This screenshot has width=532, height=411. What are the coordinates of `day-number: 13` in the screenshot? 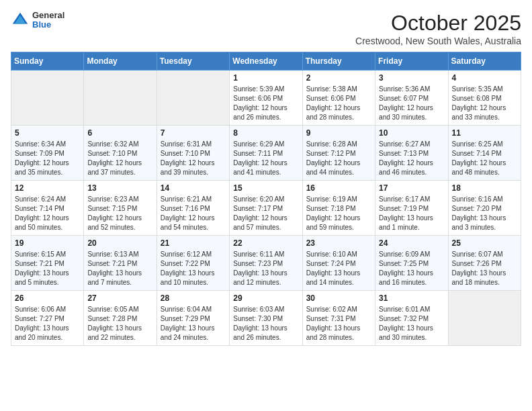 It's located at (120, 188).